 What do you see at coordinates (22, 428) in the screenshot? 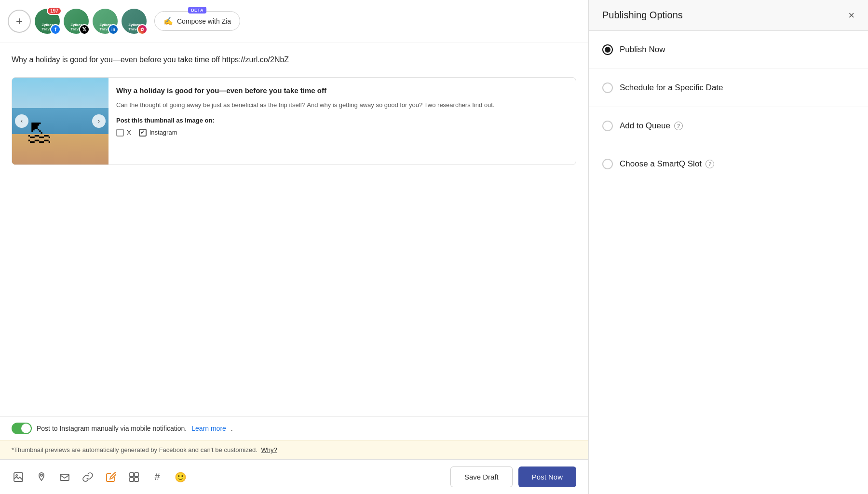
I see `instagram-toggle` at bounding box center [22, 428].